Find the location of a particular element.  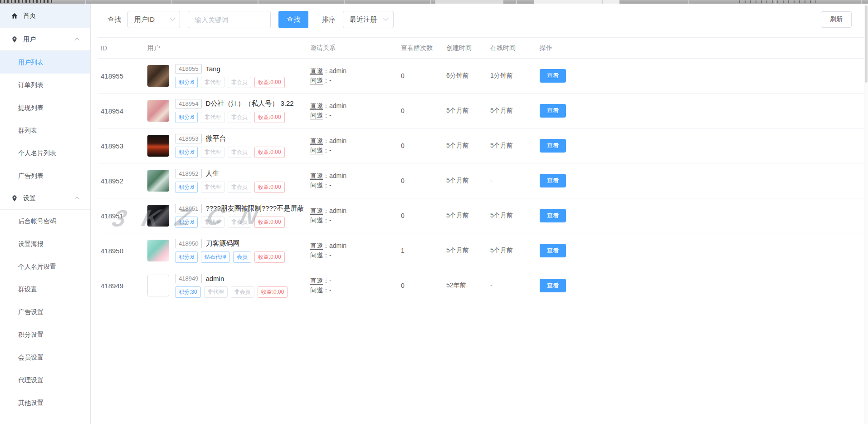

user-name: 微平台 is located at coordinates (216, 139).